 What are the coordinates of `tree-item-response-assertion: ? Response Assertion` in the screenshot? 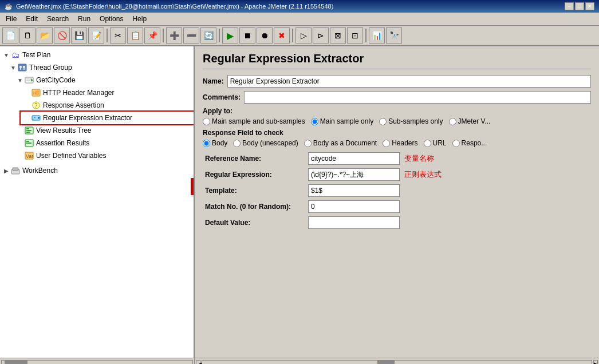 It's located at (107, 105).